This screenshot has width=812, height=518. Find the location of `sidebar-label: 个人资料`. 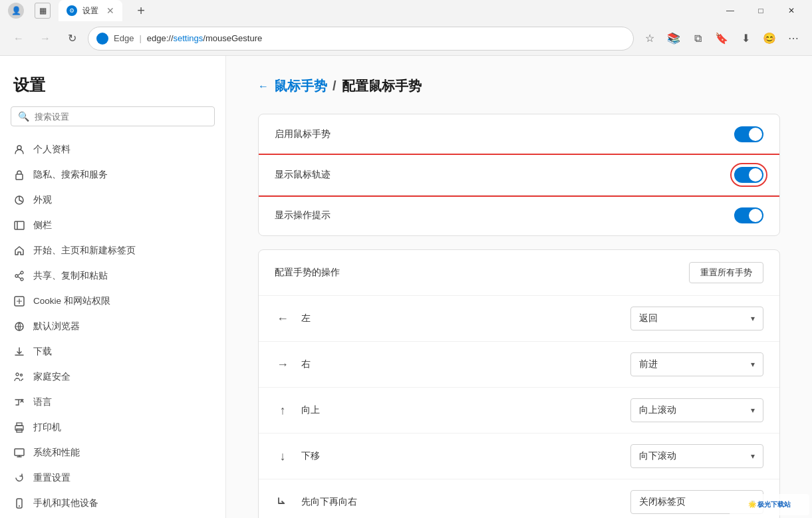

sidebar-label: 个人资料 is located at coordinates (52, 150).